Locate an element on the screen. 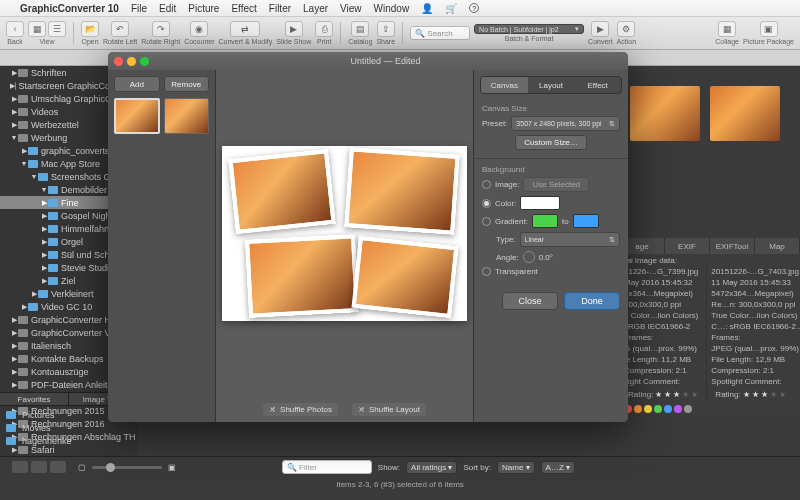 This screenshot has height=500, width=800. bg-gradient-radio is located at coordinates (486, 222).